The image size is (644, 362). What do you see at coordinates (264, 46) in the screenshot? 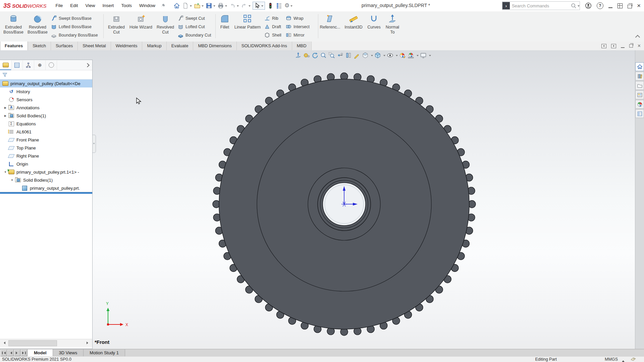
I see `tab-solidworks-add-ins: SOLIDWORKS Add-Ins` at bounding box center [264, 46].